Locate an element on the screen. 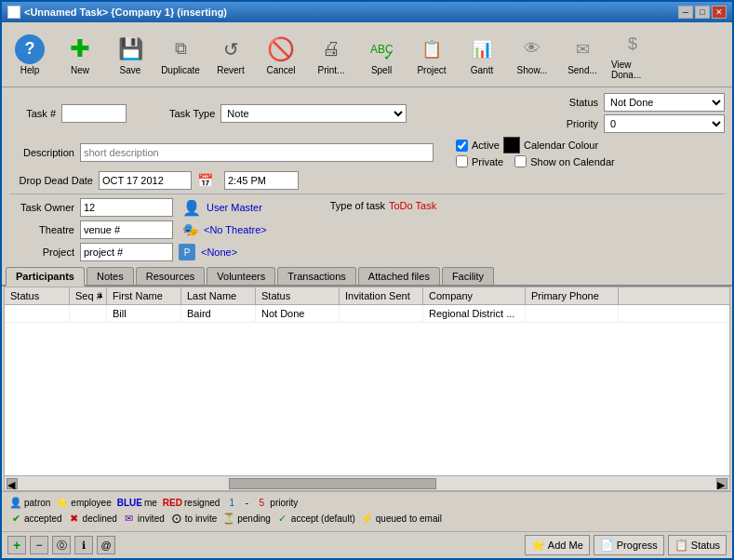 Image resolution: width=734 pixels, height=560 pixels. spell-button: ABC ✓ Spell is located at coordinates (381, 55).